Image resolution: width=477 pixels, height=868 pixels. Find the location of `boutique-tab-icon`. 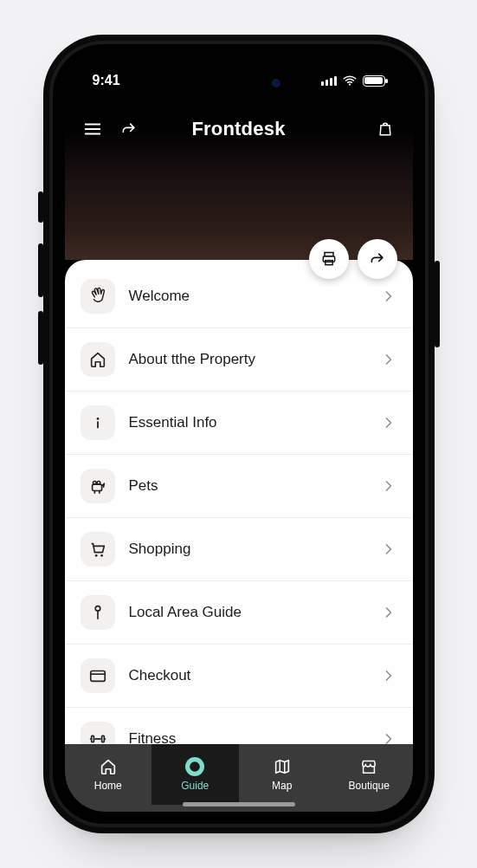

boutique-tab-icon is located at coordinates (369, 767).